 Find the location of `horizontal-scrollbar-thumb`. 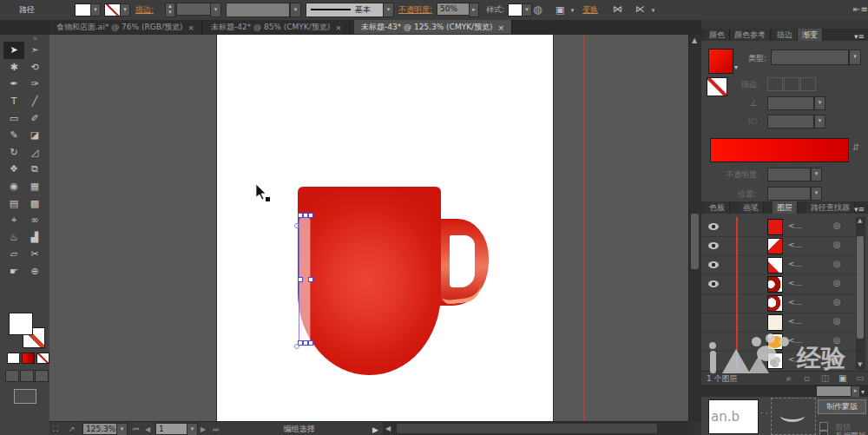

horizontal-scrollbar-thumb is located at coordinates (527, 429).